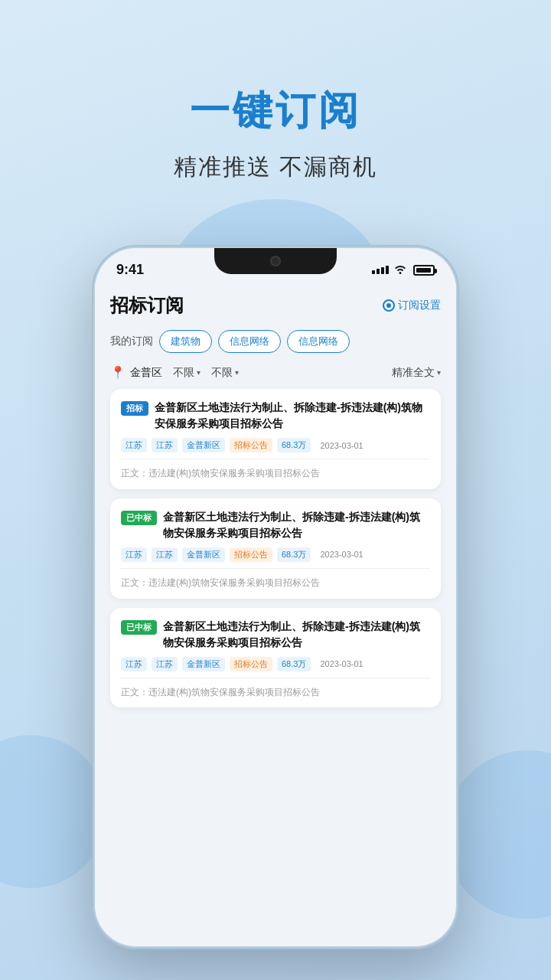  I want to click on my-subscription-label: 我的订阅, so click(132, 341).